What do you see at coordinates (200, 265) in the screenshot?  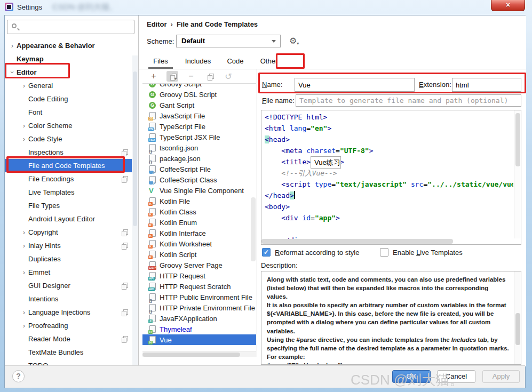 I see `template-item-groovy-server-page: GSPGroovy Server Page` at bounding box center [200, 265].